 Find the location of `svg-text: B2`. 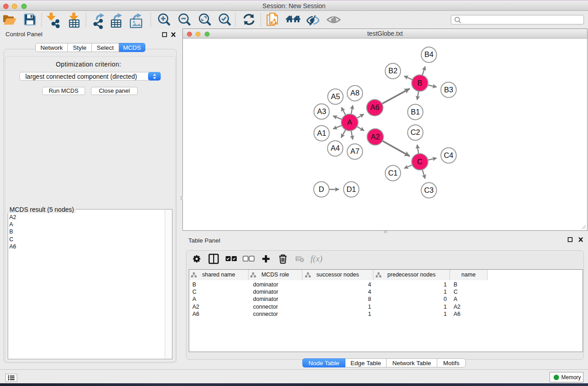

svg-text: B2 is located at coordinates (393, 71).